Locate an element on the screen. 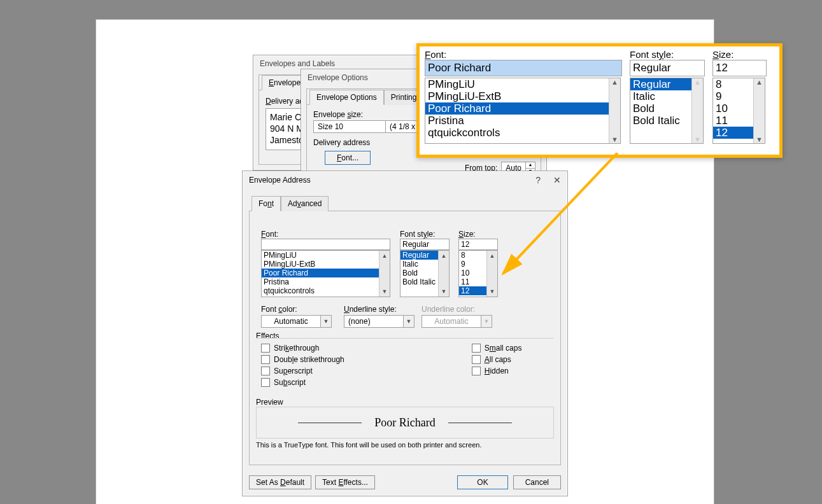 The image size is (822, 504). underline-style-combo: (none) ▼ is located at coordinates (379, 321).